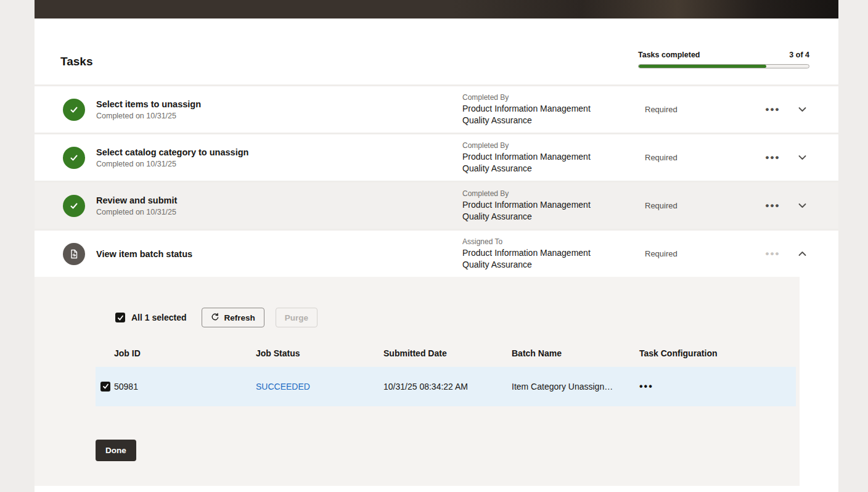 Image resolution: width=868 pixels, height=492 pixels. Describe the element at coordinates (319, 353) in the screenshot. I see `column-header-job-status: Job Status` at that location.